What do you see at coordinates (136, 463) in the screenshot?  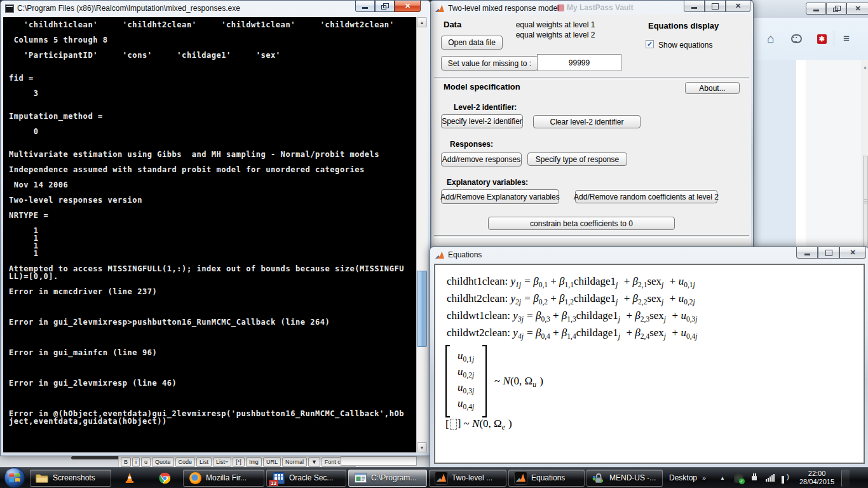 I see `editor-button: i` at bounding box center [136, 463].